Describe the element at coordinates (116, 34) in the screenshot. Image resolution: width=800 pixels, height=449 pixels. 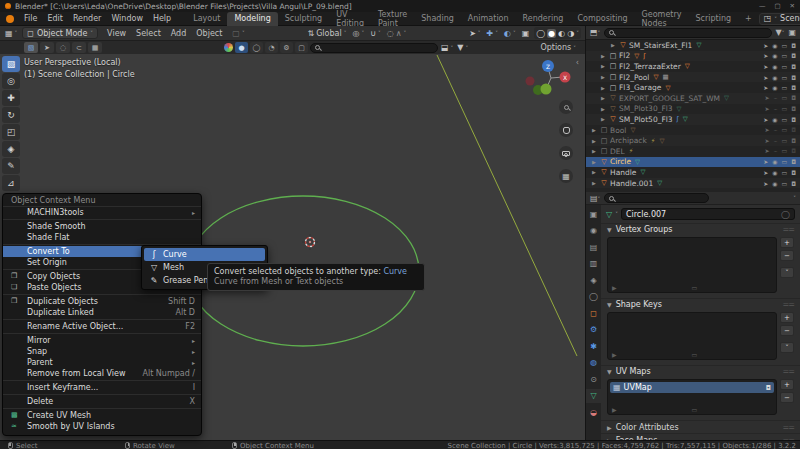
I see `viewport-menu-item: View` at that location.